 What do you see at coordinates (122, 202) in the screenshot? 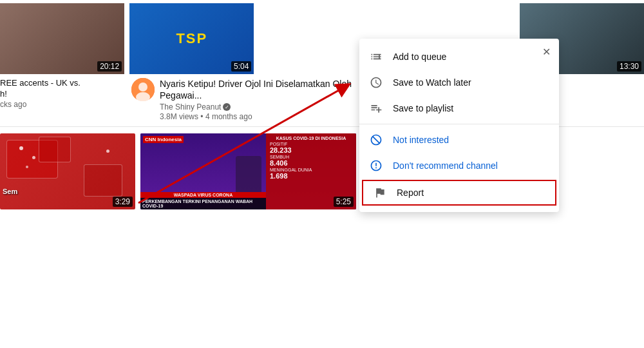
I see `bottom-duration-left: 3:29` at bounding box center [122, 202].